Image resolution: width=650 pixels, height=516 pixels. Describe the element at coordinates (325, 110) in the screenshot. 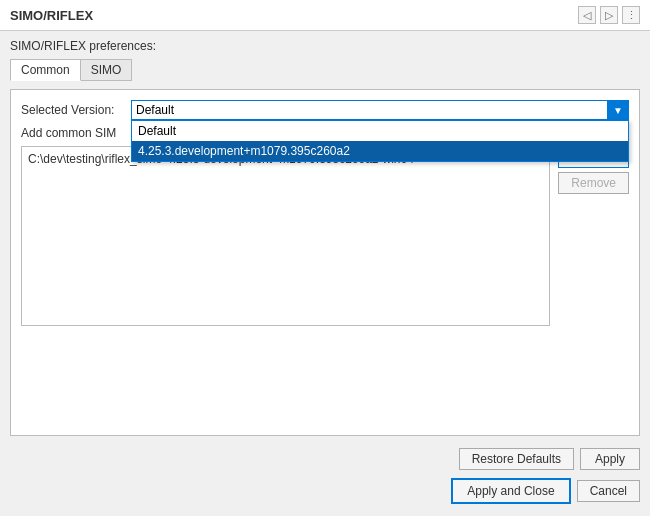

I see `selected-version-row: Selected Version: Default ▼ Default 4.25…` at that location.